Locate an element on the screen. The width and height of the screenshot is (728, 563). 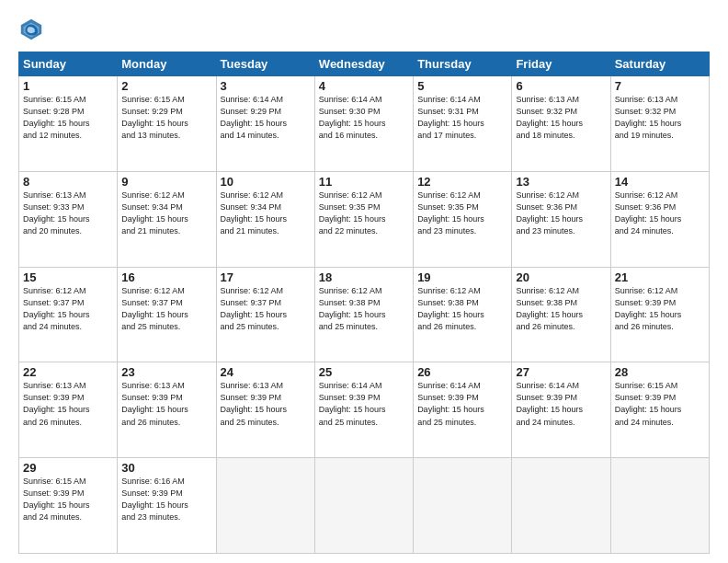
day-number: 22 is located at coordinates (68, 372).